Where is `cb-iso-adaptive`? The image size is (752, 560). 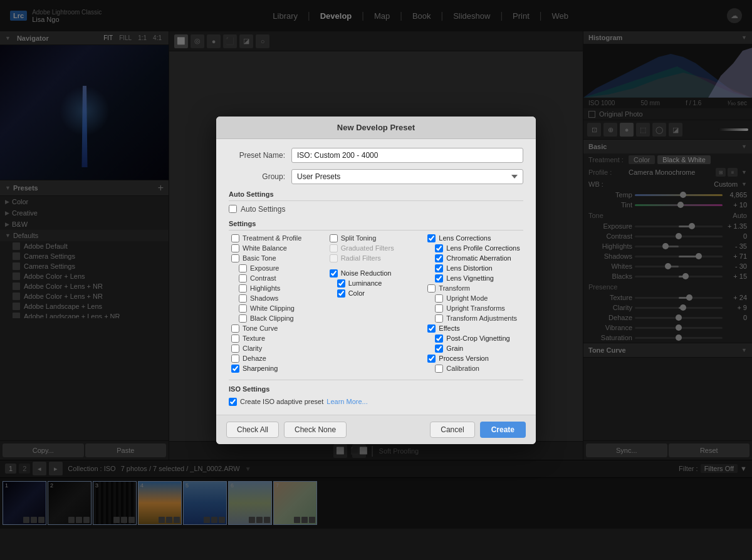
cb-iso-adaptive is located at coordinates (233, 402).